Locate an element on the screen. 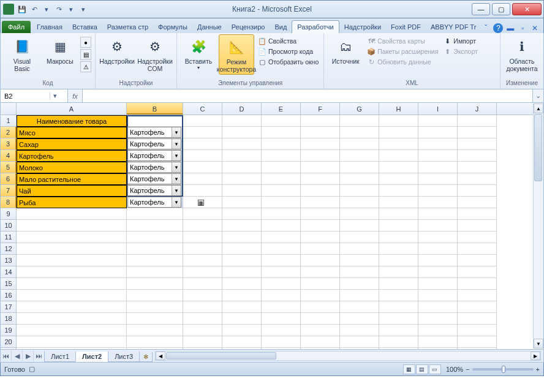  row-header: 12 is located at coordinates (9, 249).